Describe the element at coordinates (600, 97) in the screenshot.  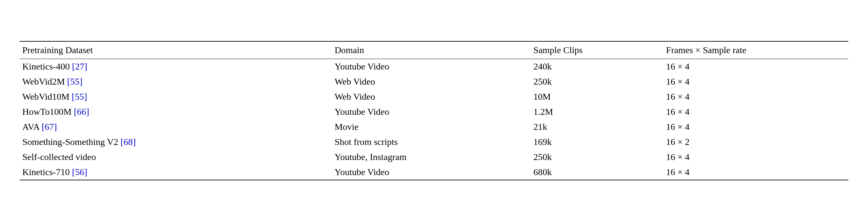
I see `cell-clips: 10M` at that location.